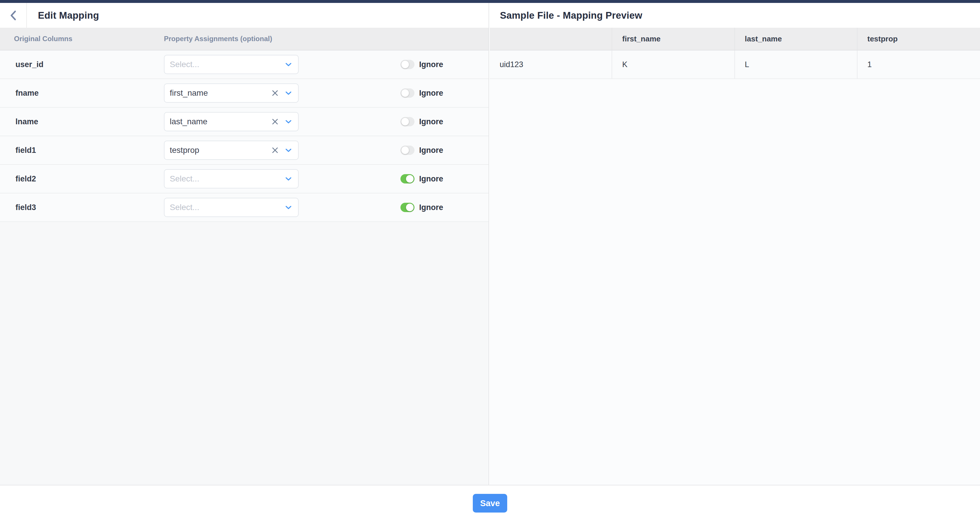 This screenshot has width=980, height=521. What do you see at coordinates (673, 39) in the screenshot?
I see `preview-column-header: first_name` at bounding box center [673, 39].